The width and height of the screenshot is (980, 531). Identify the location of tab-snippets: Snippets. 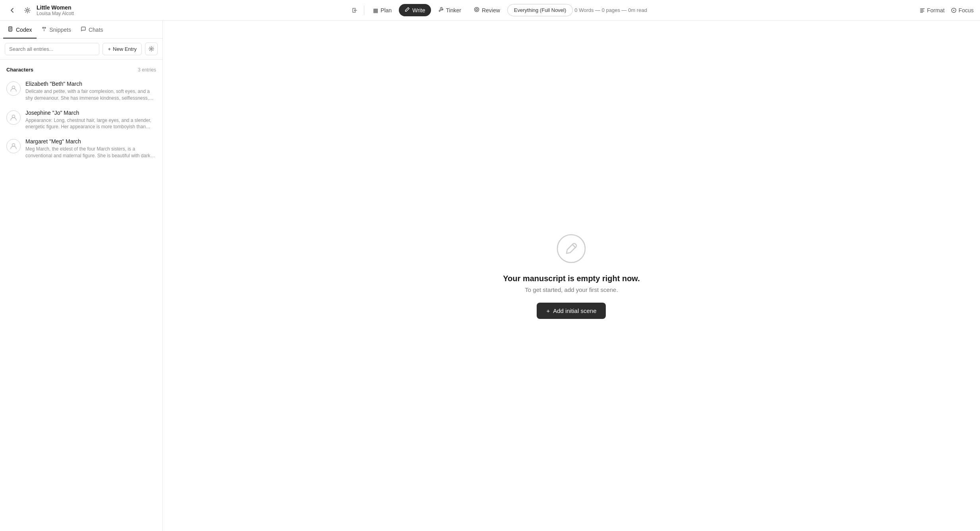
(56, 29).